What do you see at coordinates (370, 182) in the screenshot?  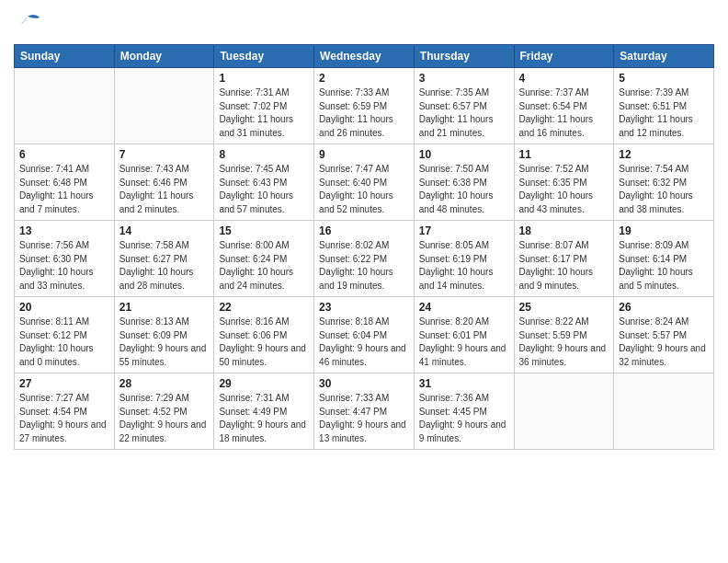 I see `sunset-value: 6:40 PM` at bounding box center [370, 182].